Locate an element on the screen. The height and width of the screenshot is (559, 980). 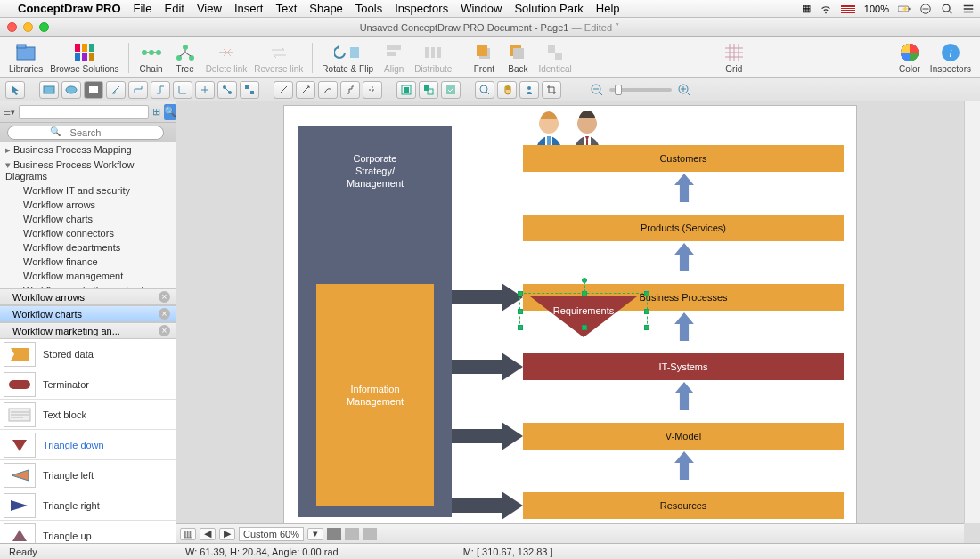
zoom-in-tool is located at coordinates (485, 90).